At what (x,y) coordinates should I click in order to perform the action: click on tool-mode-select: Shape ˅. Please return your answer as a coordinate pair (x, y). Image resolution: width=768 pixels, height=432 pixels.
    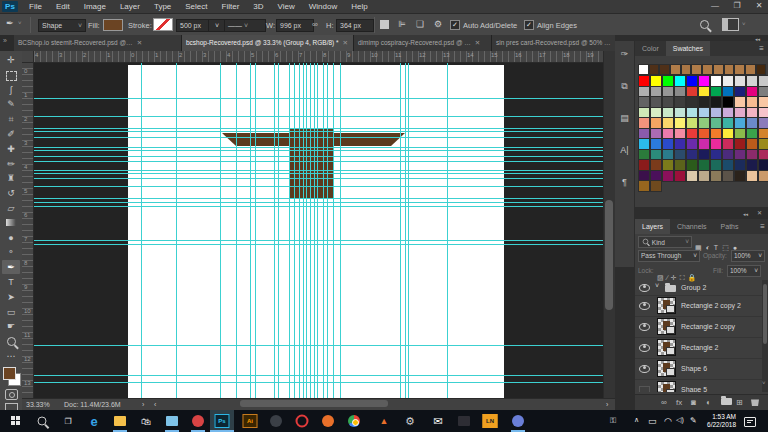
    Looking at the image, I should click on (62, 26).